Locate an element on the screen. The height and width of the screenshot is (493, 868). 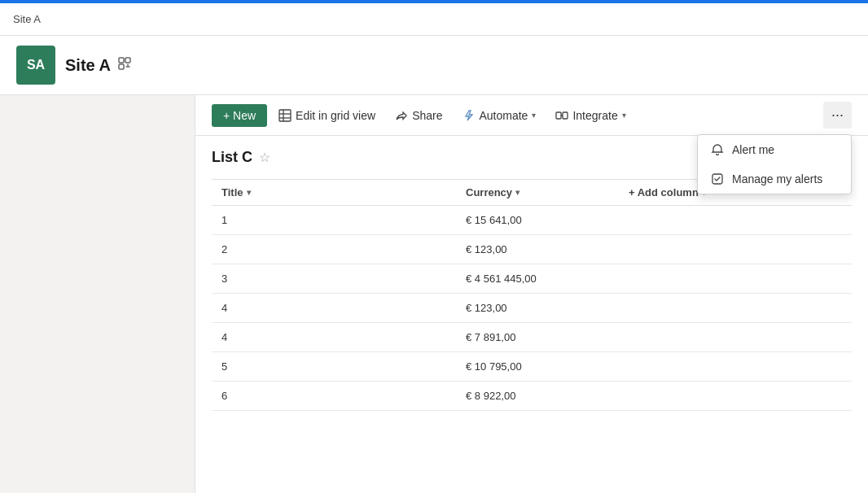
share-icon is located at coordinates (401, 116).